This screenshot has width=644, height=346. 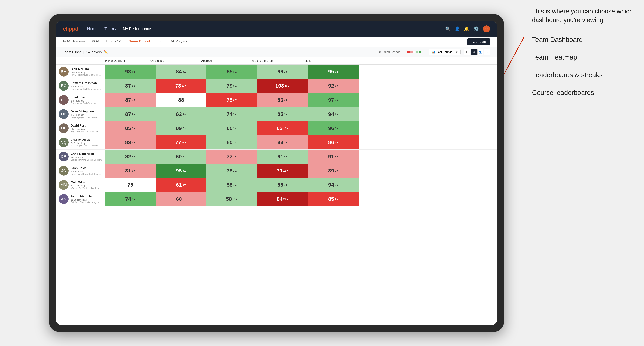 What do you see at coordinates (80, 100) in the screenshot?
I see `player-info: EEElliot Ebert1-5 HandicapSunningdale Go…` at bounding box center [80, 100].